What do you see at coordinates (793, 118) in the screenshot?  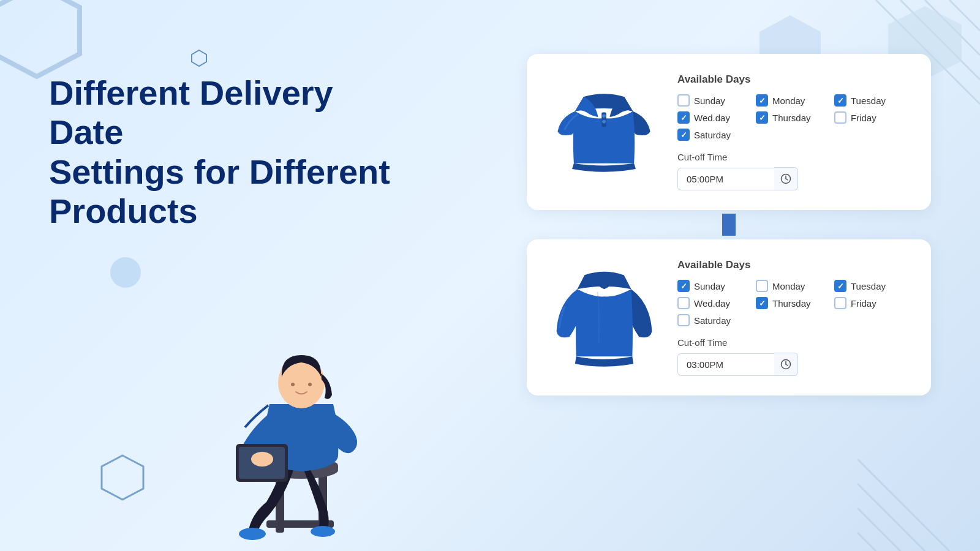 I see `days-grid-1: Sunday Monday Tuesday Wed.day` at bounding box center [793, 118].